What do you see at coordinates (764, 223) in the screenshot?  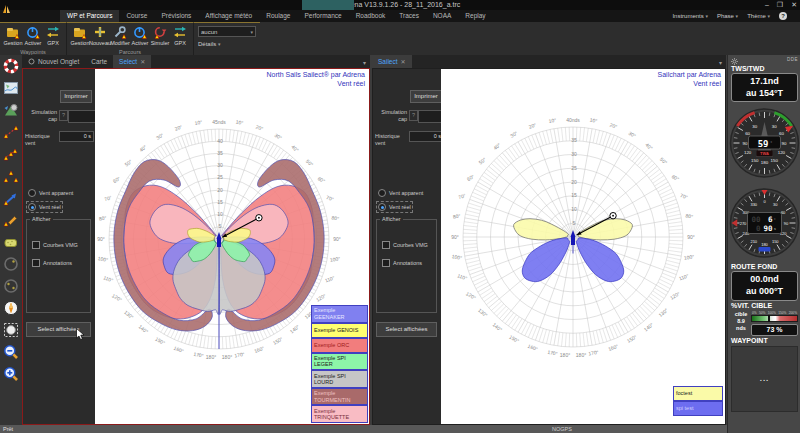 I see `compass-dial: 0306090120150180210240270300330006°090s` at bounding box center [764, 223].